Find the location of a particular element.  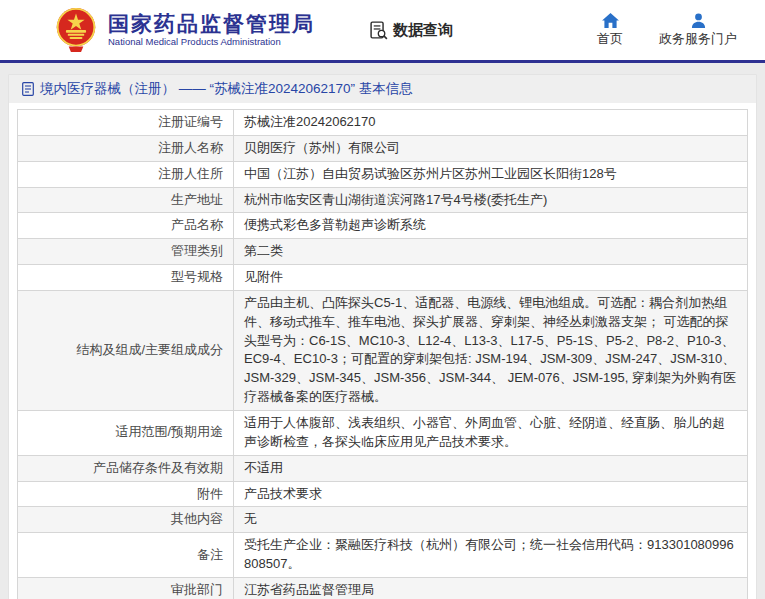

table-row: 注册人住所中国（江苏）自由贸易试验区苏州片区苏州工业园区长阳街128号 is located at coordinates (383, 174).